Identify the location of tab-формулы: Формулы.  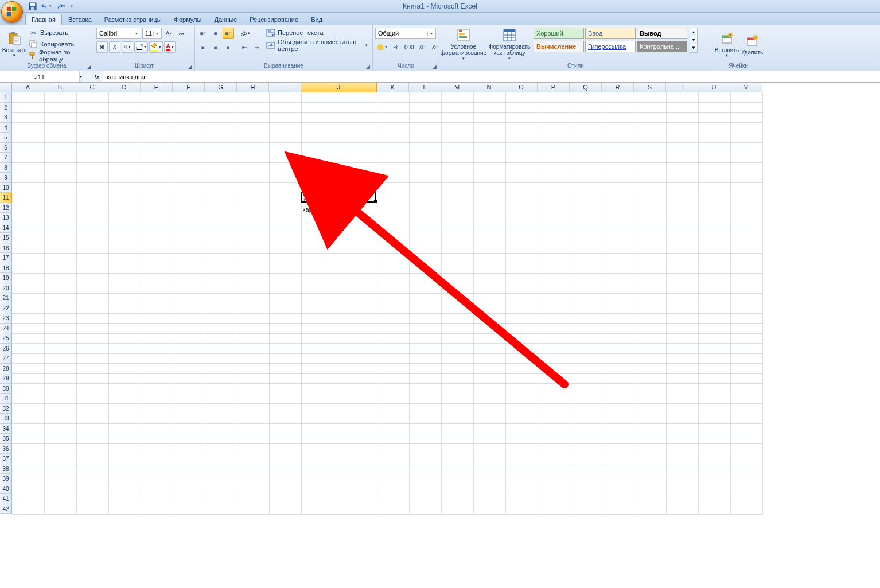
(188, 20).